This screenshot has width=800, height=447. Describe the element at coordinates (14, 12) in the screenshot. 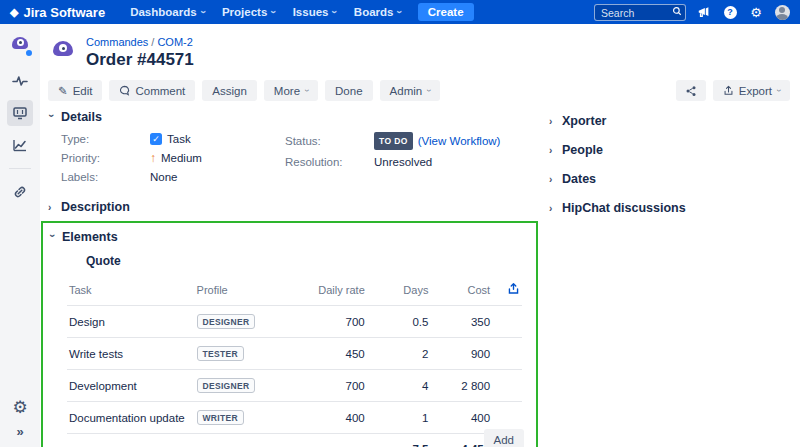

I see `jira-logo-icon: ◆` at that location.